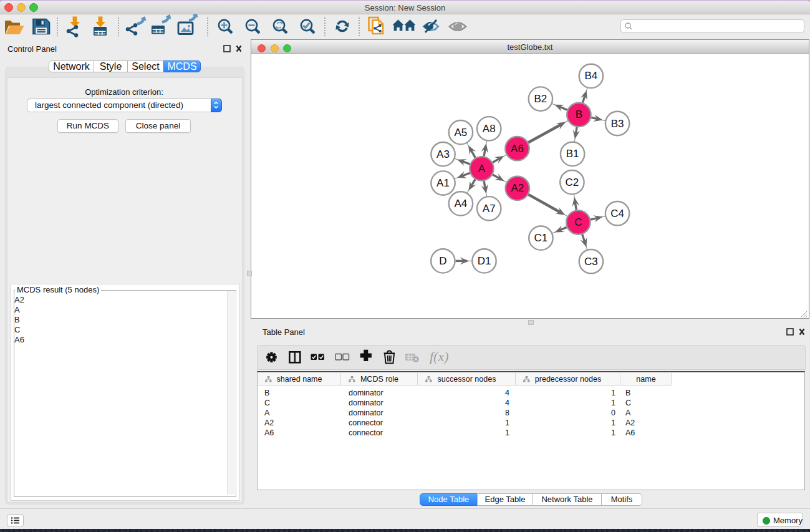 This screenshot has width=810, height=532. I want to click on svg-text: B3, so click(617, 123).